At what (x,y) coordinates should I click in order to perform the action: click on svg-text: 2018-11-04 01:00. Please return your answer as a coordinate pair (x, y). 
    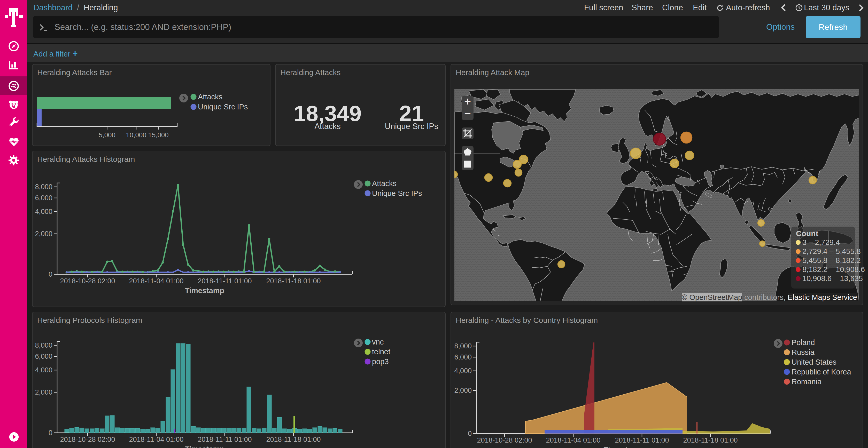
    Looking at the image, I should click on (573, 440).